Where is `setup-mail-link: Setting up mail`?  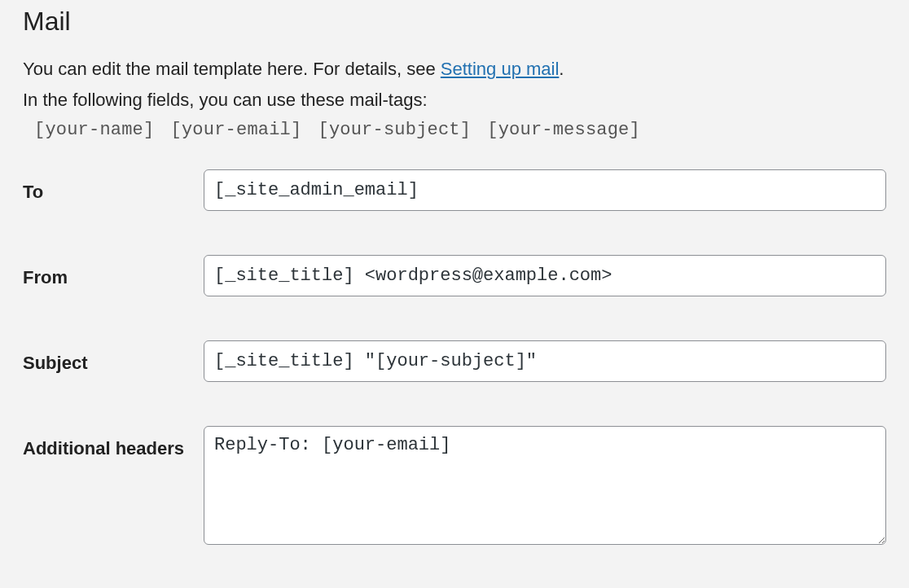 setup-mail-link: Setting up mail is located at coordinates (500, 68).